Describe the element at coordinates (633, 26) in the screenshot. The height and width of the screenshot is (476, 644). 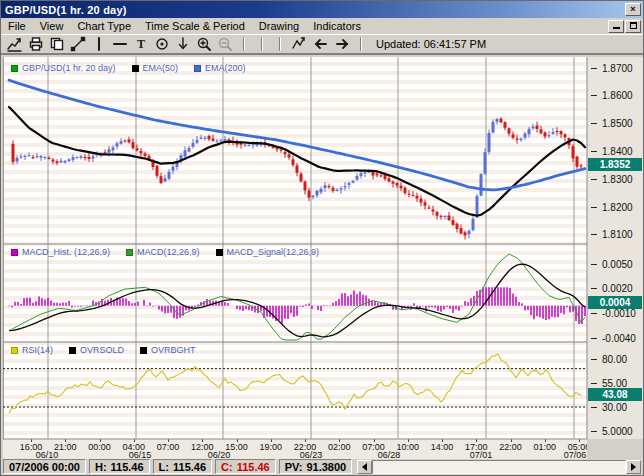
I see `restore-button` at that location.